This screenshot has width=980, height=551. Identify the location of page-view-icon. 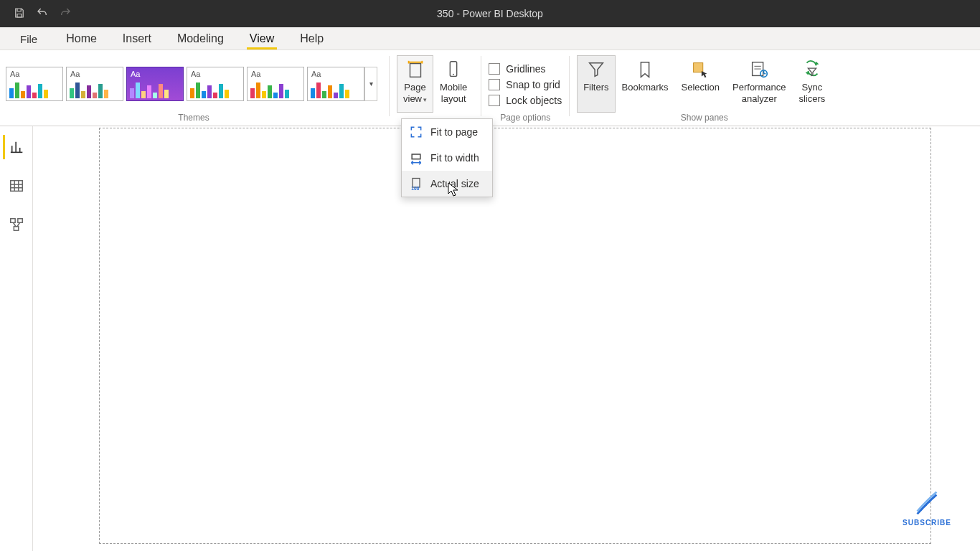
(415, 70).